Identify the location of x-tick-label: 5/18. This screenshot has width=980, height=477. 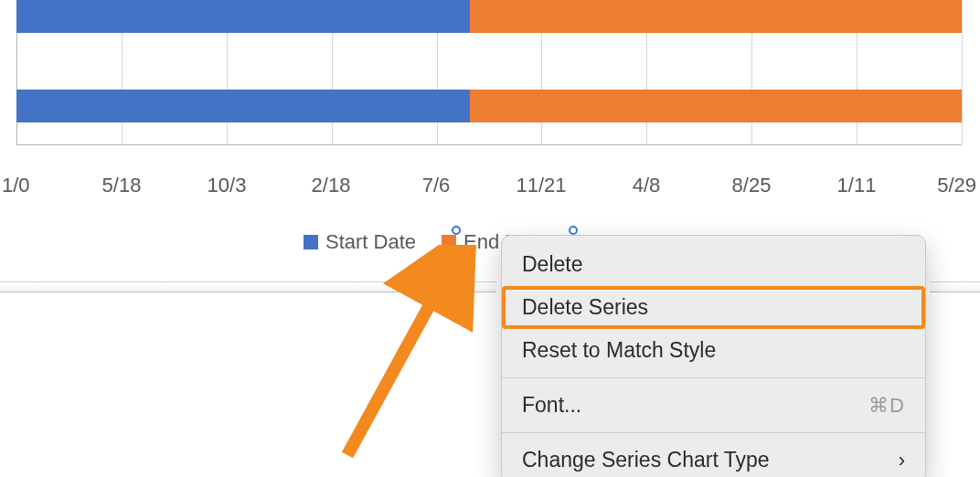
(122, 186).